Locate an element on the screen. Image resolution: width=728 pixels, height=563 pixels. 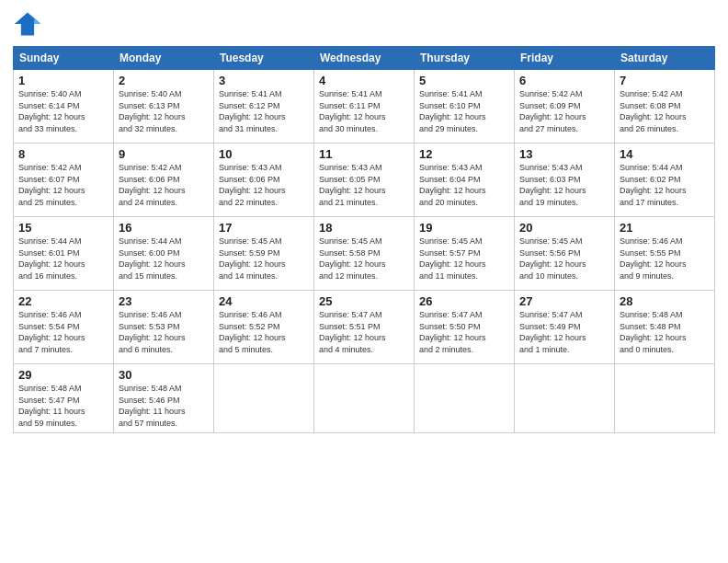
day-detail: Sunrise: 5:46 AMSunset: 5:54 PMDaylight:… is located at coordinates (63, 332).